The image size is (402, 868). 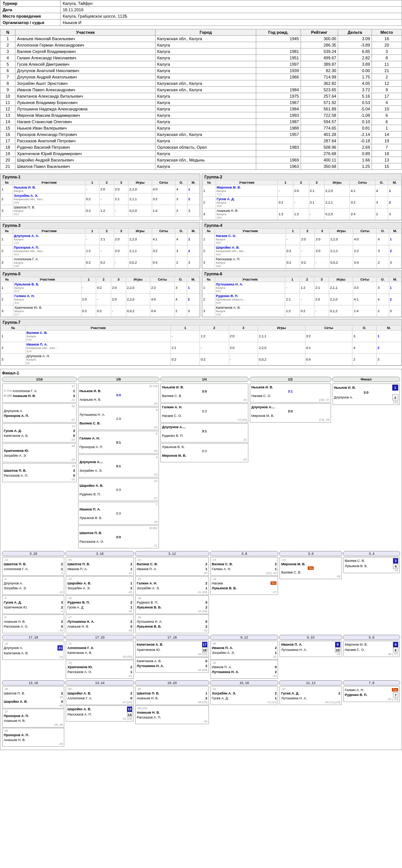 What do you see at coordinates (279, 77) in the screenshot?
I see `player-year: 1966` at bounding box center [279, 77].